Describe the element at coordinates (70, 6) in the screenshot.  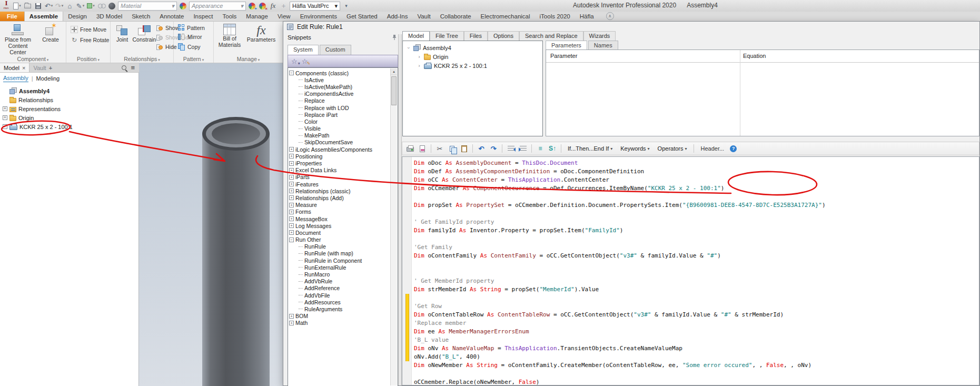
I see `home-icon: ⌂` at that location.